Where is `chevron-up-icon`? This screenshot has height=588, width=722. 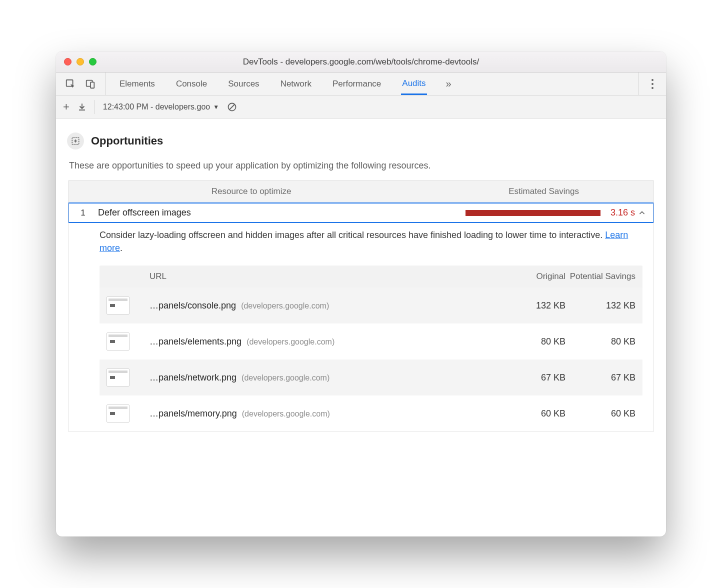
chevron-up-icon is located at coordinates (642, 213).